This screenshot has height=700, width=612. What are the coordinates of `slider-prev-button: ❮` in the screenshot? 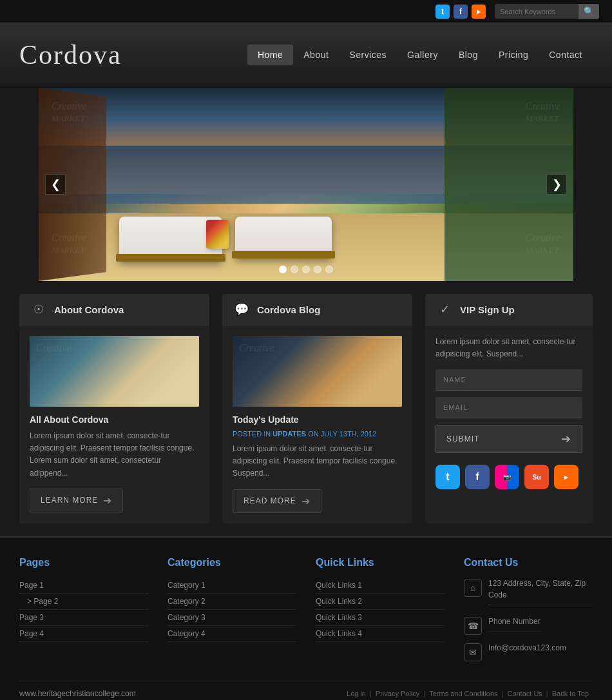 It's located at (55, 184).